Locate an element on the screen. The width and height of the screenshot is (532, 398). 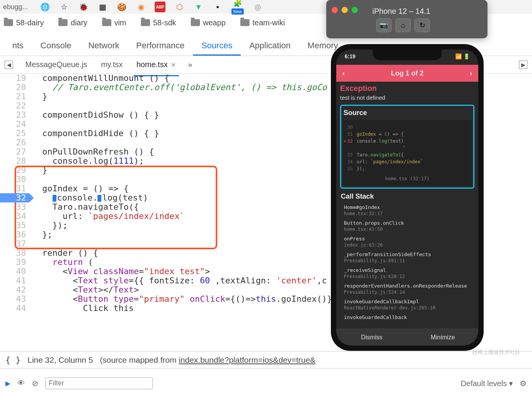
tab-elements: nts is located at coordinates (18, 46).